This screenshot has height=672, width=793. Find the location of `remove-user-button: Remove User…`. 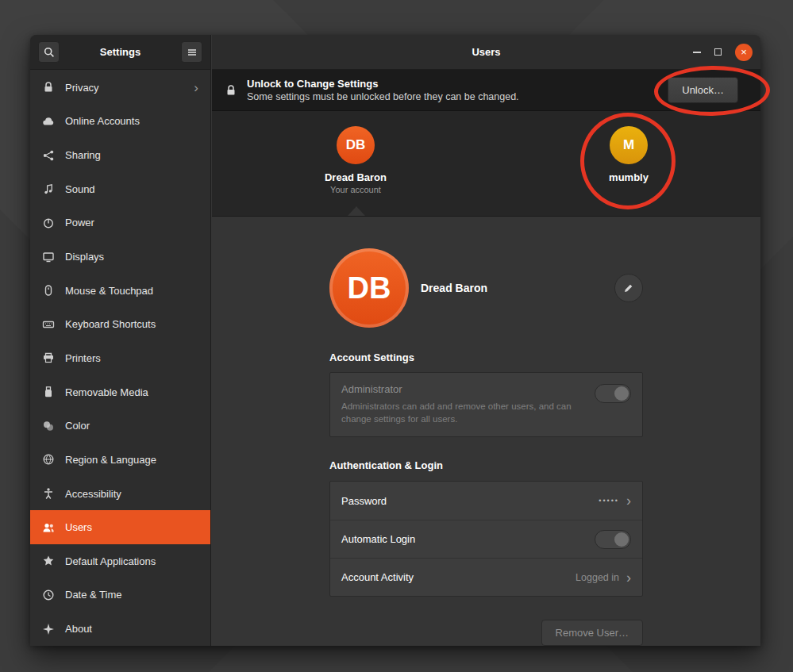

remove-user-button: Remove User… is located at coordinates (592, 633).